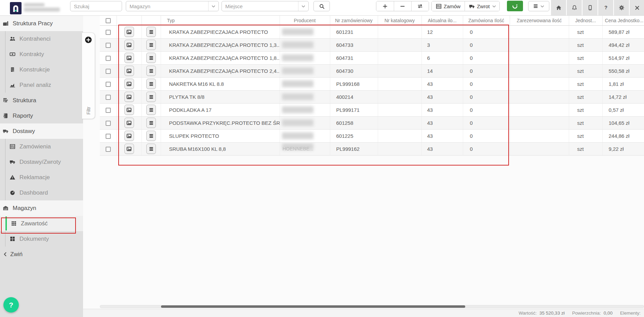  Describe the element at coordinates (42, 224) in the screenshot. I see `sidebar-item-zawarto-: Zawartość` at that location.